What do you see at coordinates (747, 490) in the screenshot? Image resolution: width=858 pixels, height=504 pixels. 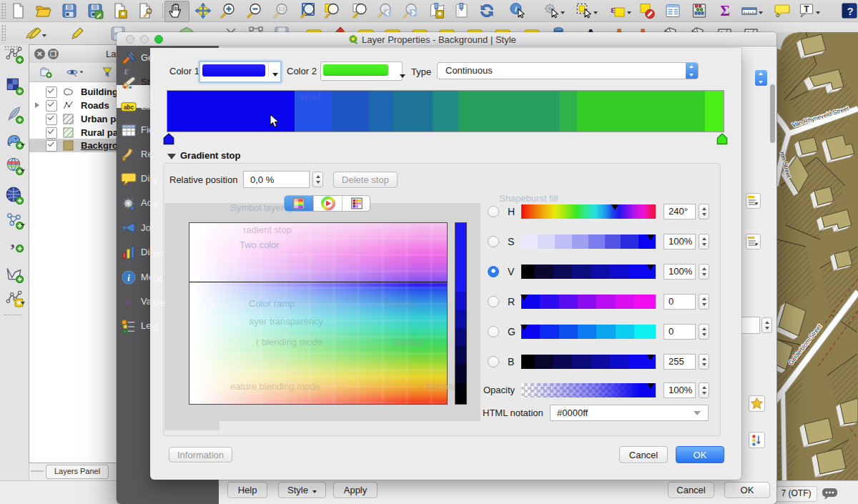 I see `dialog-ok-button: OK` at bounding box center [747, 490].